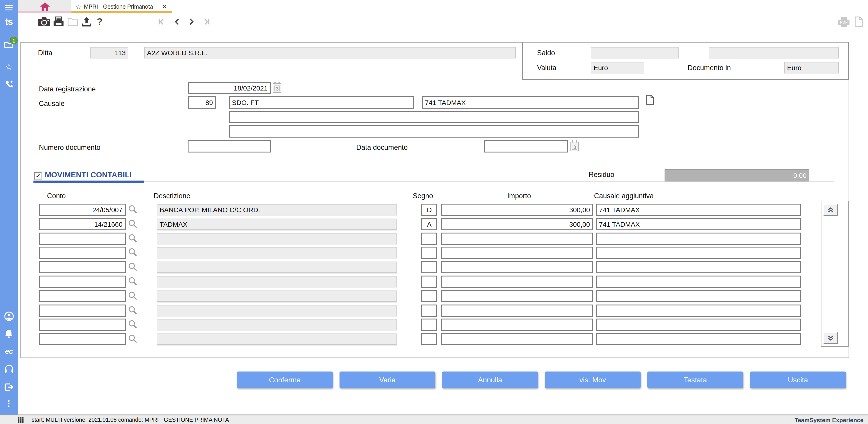  I want to click on logout-icon, so click(9, 387).